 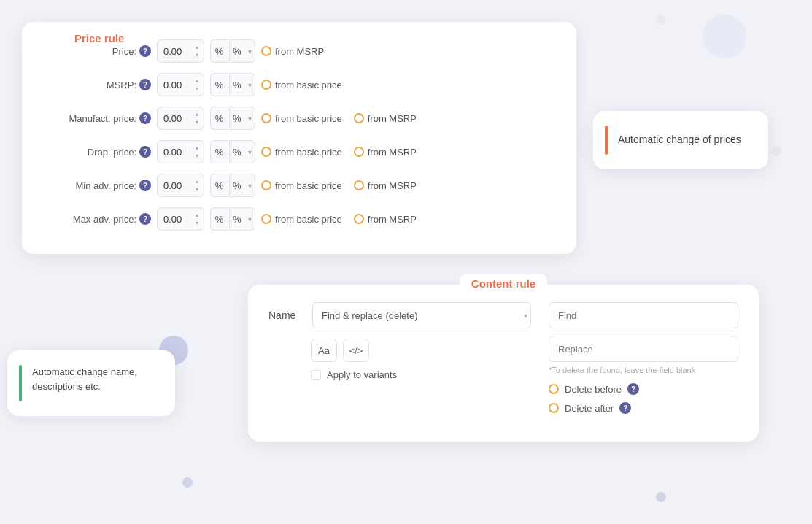 What do you see at coordinates (197, 185) in the screenshot?
I see `min-adv-spinner: ▴ ▾` at bounding box center [197, 185].